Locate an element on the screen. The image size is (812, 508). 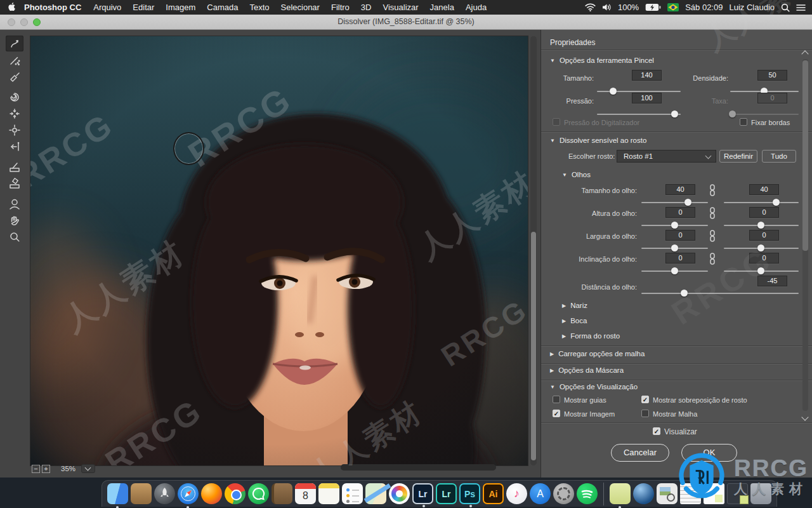
pin-edges-checkbox is located at coordinates (743, 122).